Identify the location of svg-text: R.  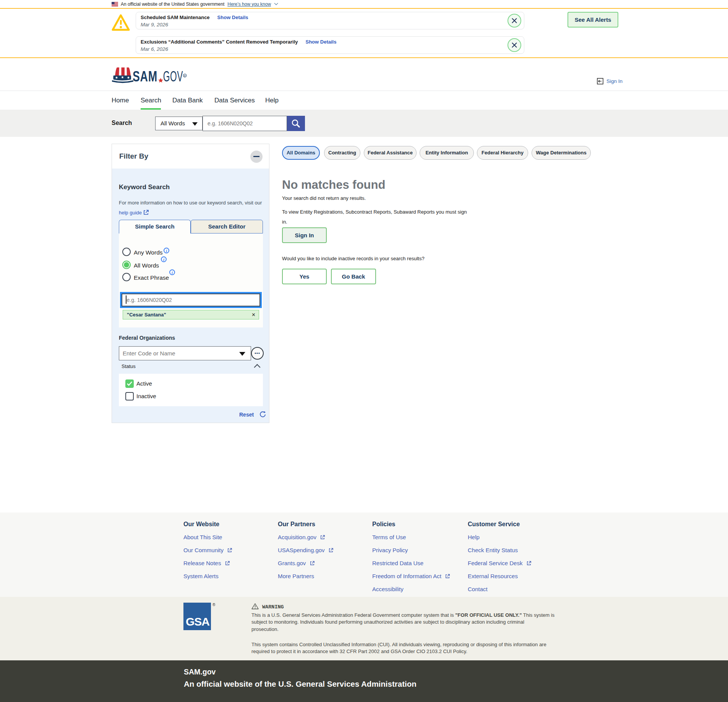
(185, 76).